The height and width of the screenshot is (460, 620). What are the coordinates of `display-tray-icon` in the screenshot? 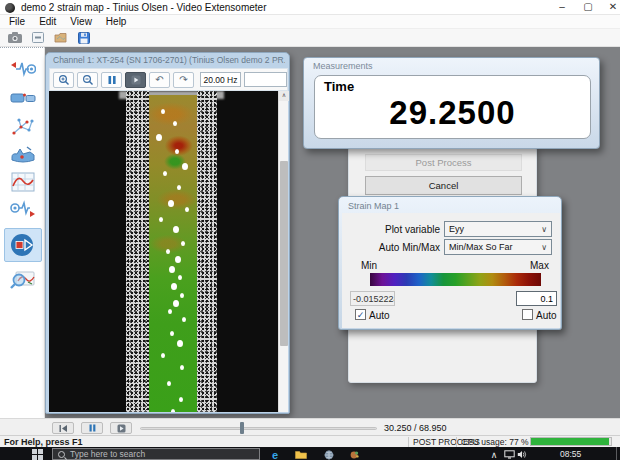 It's located at (509, 454).